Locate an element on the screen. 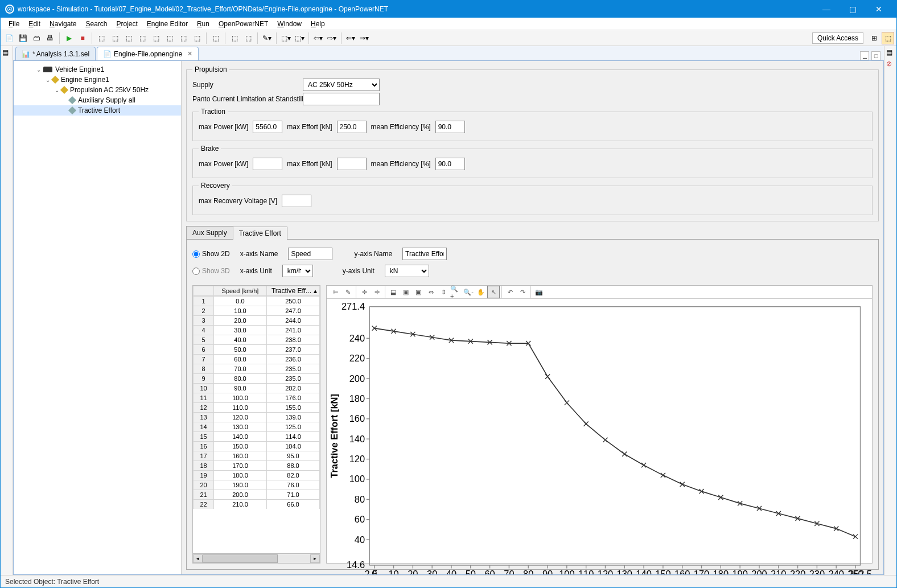 This screenshot has height=588, width=897. tool-icon-4: ⬚ is located at coordinates (142, 38).